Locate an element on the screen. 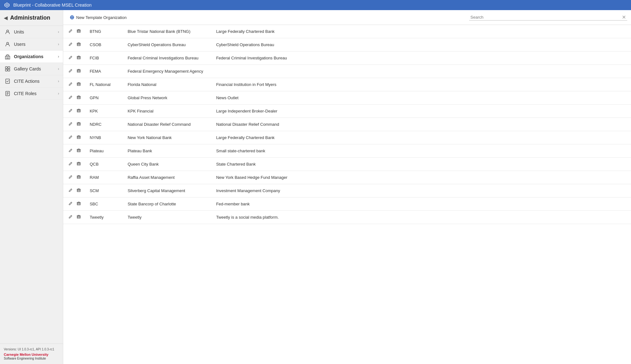 Image resolution: width=631 pixels, height=364 pixels. org-name: Federal Criminal Investigations Bureau is located at coordinates (168, 58).